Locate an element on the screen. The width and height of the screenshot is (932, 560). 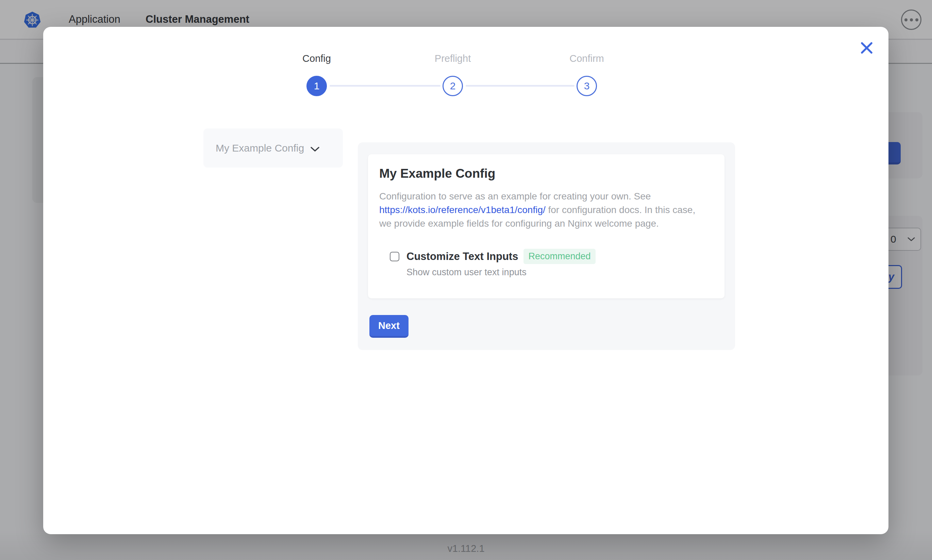
config-group-description: Configuration to serve as an example for… is located at coordinates (546, 210).